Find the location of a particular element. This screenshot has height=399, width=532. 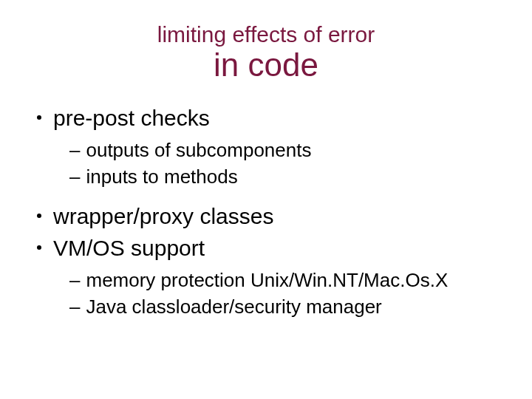

title-line-2: in code is located at coordinates (266, 65).